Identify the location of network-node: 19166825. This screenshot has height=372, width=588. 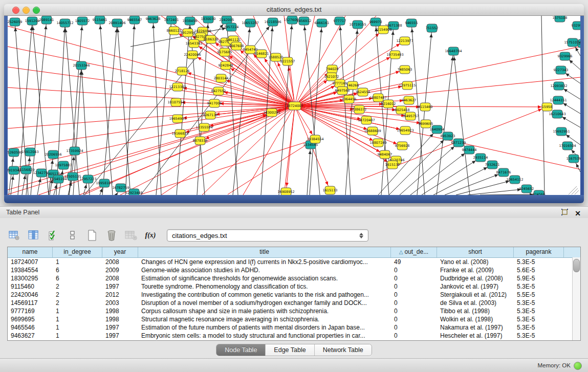
(180, 134).